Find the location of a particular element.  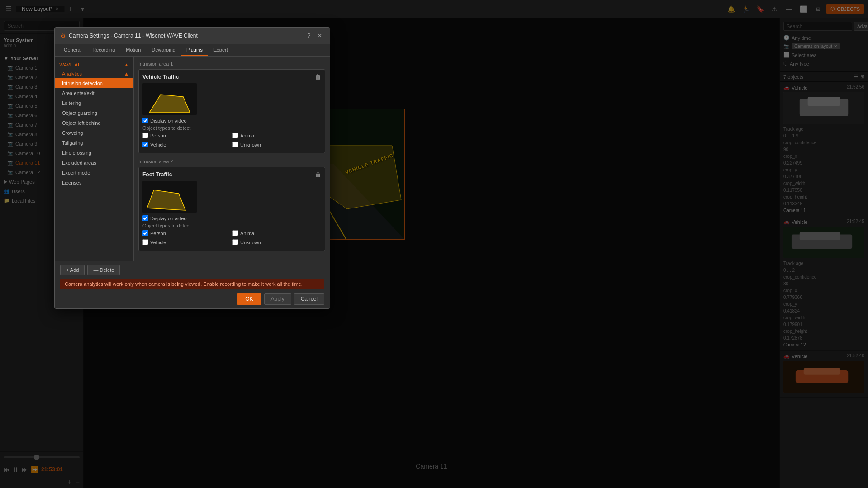

area2-person-checkbox is located at coordinates (146, 233).